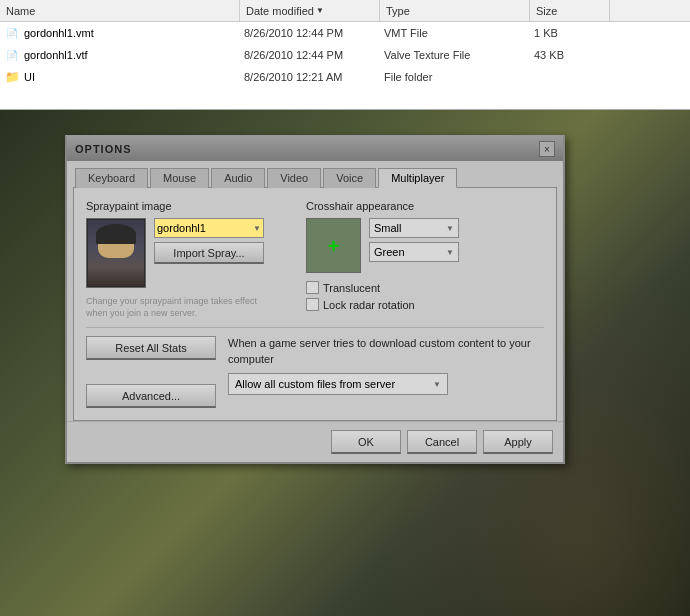  I want to click on apply-button: Apply, so click(518, 442).